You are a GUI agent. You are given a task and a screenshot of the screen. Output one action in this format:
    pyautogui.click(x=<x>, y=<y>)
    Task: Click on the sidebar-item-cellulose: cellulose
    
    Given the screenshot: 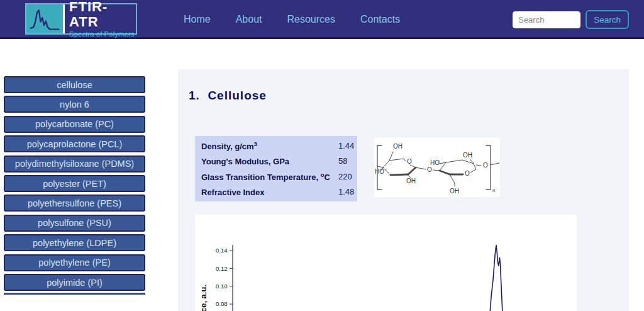 What is the action you would take?
    pyautogui.click(x=74, y=84)
    